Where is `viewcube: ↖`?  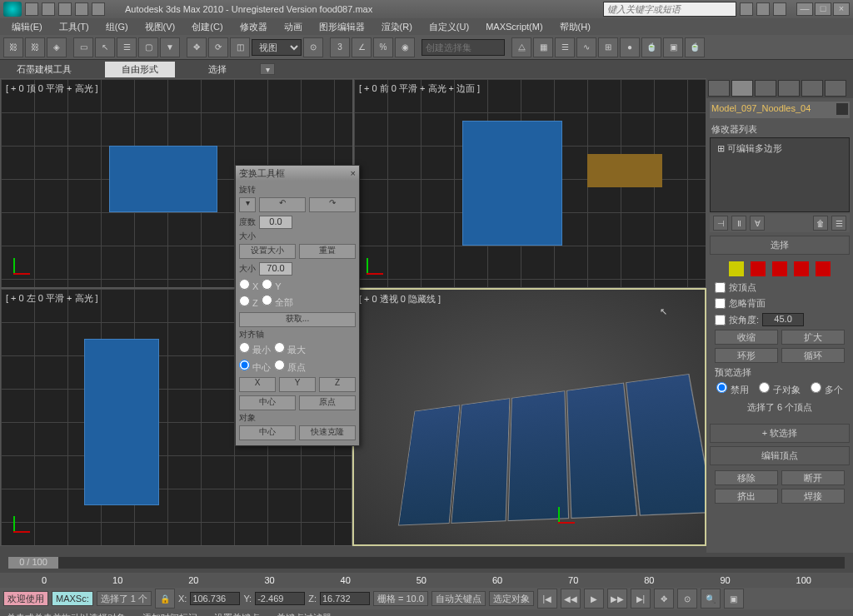
viewcube: ↖ is located at coordinates (670, 316).